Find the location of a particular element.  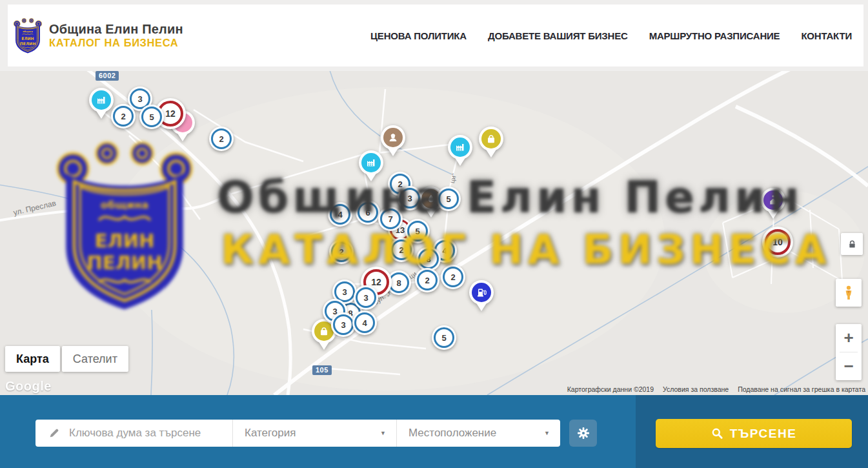

attribution-copyright: Картографски данни ©2019 is located at coordinates (611, 389).